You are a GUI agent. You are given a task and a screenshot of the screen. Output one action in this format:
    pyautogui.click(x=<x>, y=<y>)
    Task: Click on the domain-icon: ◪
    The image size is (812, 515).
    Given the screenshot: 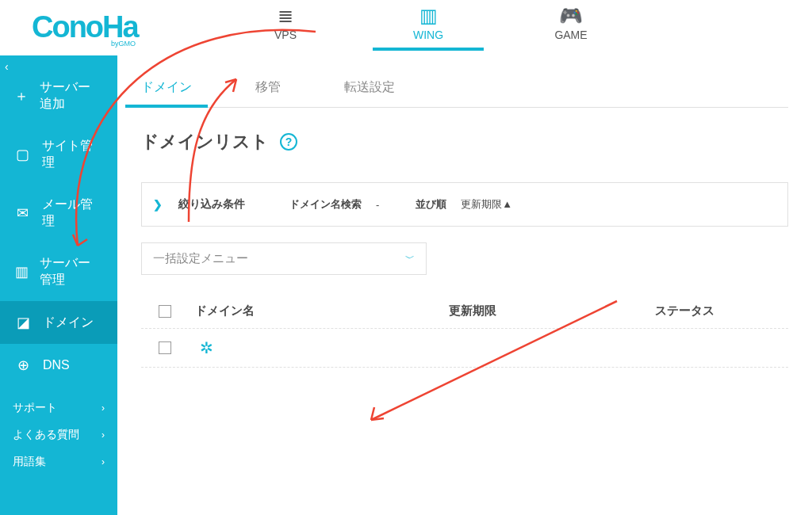 What is the action you would take?
    pyautogui.click(x=23, y=322)
    